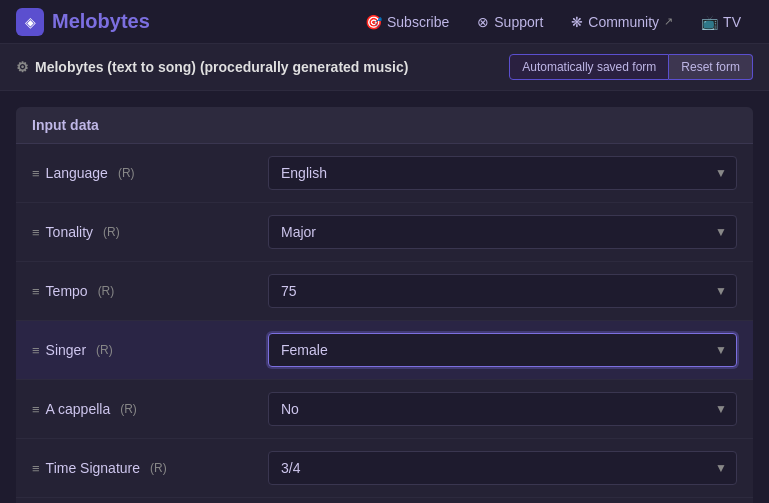 This screenshot has width=769, height=503. I want to click on subscribe-label: Subscribe, so click(418, 22).